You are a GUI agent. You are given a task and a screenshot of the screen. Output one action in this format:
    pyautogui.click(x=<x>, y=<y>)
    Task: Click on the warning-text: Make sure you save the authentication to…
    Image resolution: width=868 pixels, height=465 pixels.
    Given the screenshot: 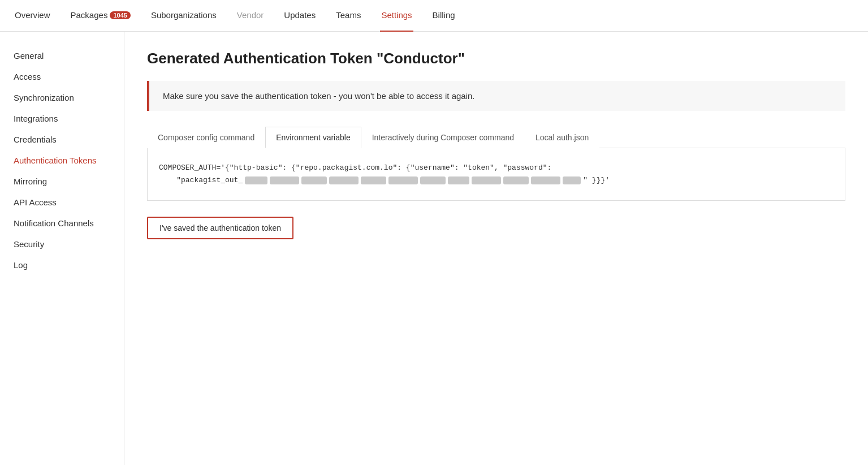 What is the action you would take?
    pyautogui.click(x=319, y=96)
    